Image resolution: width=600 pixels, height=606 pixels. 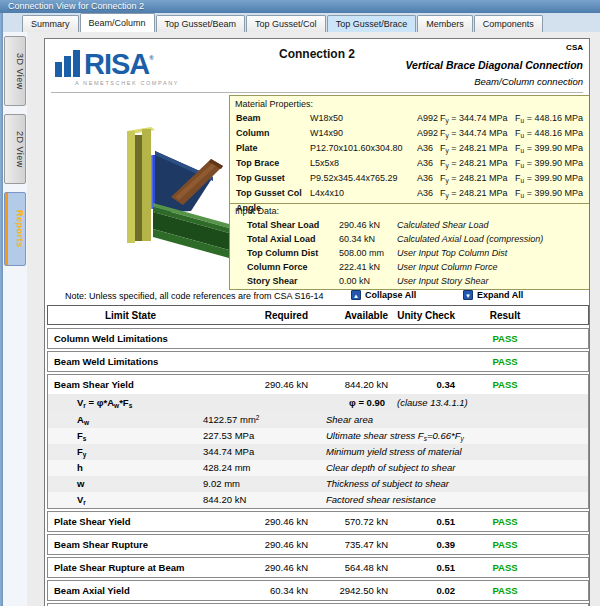 I want to click on expand-all-button: ▼ Expand All, so click(x=493, y=295).